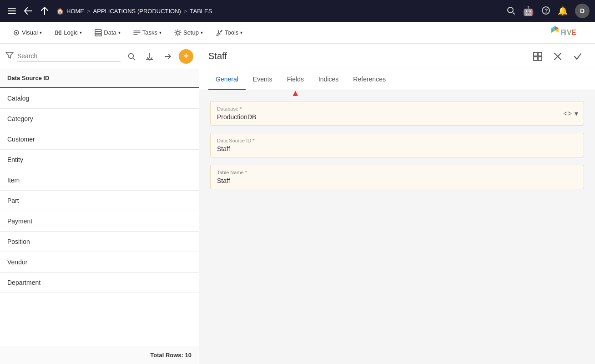 Image resolution: width=595 pixels, height=364 pixels. Describe the element at coordinates (99, 242) in the screenshot. I see `list-item: Position` at that location.